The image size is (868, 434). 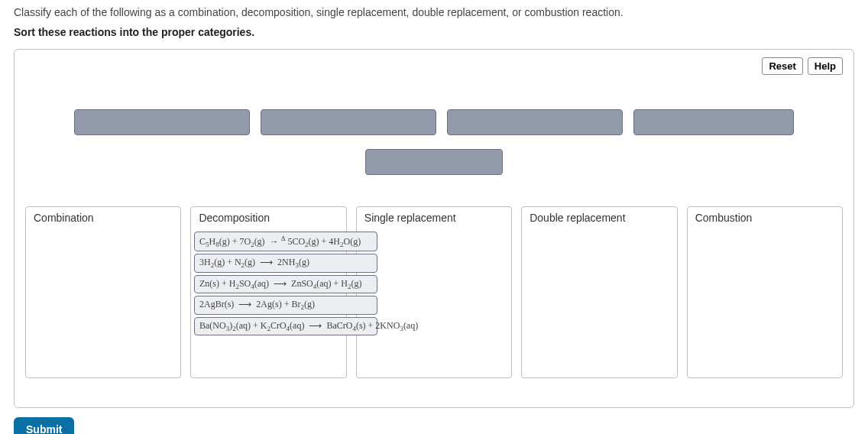 What do you see at coordinates (286, 241) in the screenshot?
I see `reaction-item: C5H8(g) + 7O2(g) →Δ 5CO2(g) + 4H2O(g)` at bounding box center [286, 241].